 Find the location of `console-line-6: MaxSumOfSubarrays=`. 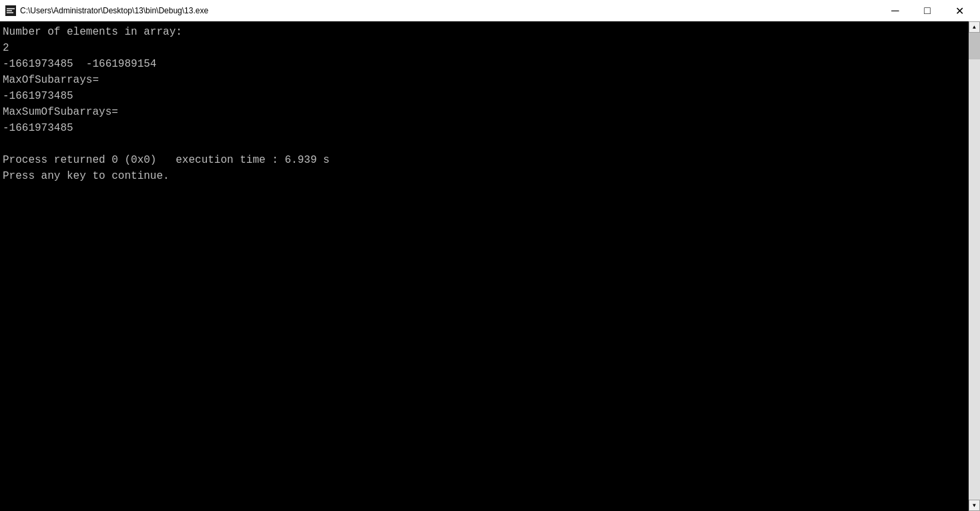

console-line-6: MaxSumOfSubarrays= is located at coordinates (60, 112).